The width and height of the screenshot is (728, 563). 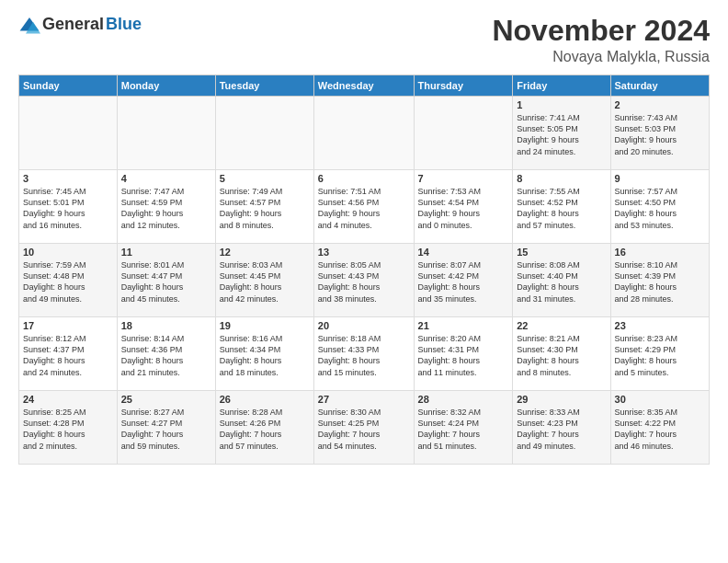 I want to click on calendar-week-2: 3Sunrise: 7:45 AM Sunset: 5:01 PM Daylig…, so click(x=364, y=207).